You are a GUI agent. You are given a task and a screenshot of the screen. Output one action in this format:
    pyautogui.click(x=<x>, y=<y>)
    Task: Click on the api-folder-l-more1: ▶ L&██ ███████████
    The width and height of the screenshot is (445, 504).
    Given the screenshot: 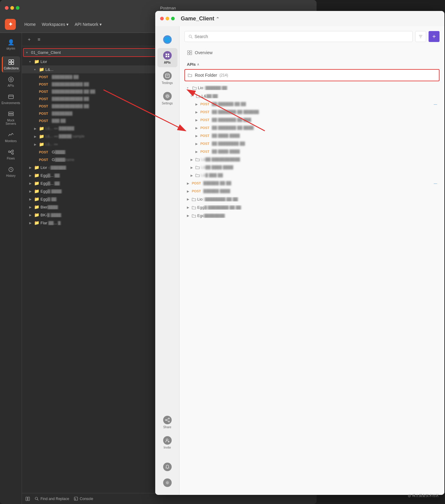 What is the action you would take?
    pyautogui.click(x=312, y=159)
    